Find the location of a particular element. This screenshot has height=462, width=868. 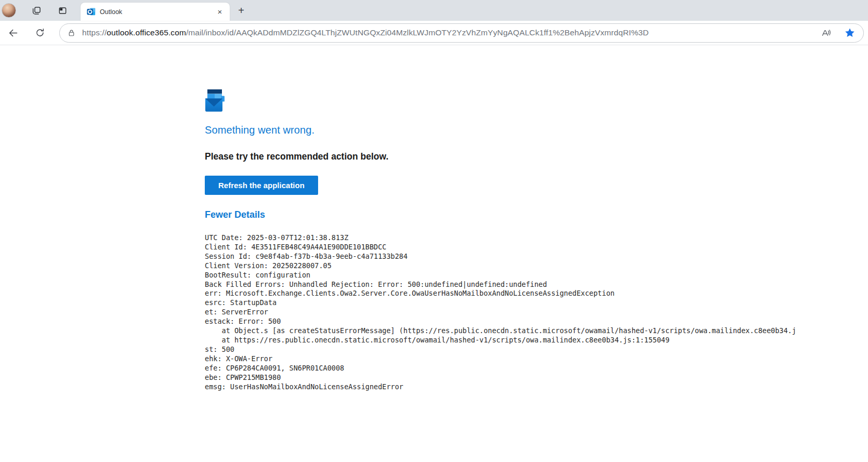

favorite-star-icon is located at coordinates (850, 33).